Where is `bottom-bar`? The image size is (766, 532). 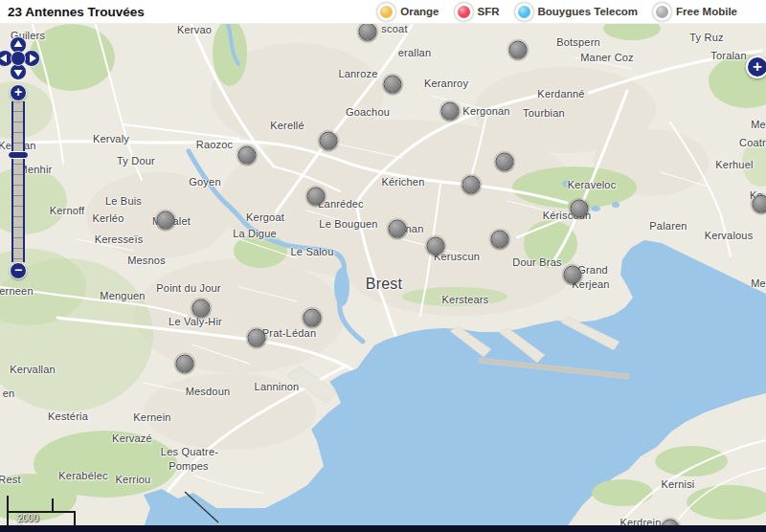
bottom-bar is located at coordinates (383, 528).